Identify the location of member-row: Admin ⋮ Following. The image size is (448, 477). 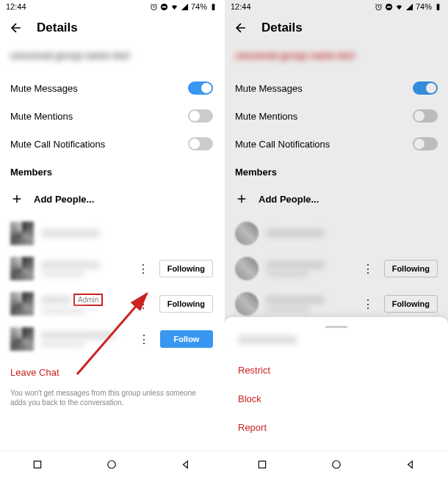
(112, 304).